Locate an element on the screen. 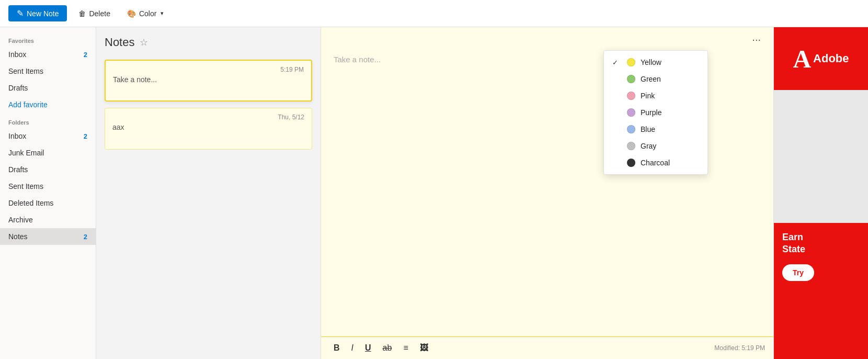 This screenshot has height=359, width=868. adobe-top-banner: A Adobe is located at coordinates (821, 59).